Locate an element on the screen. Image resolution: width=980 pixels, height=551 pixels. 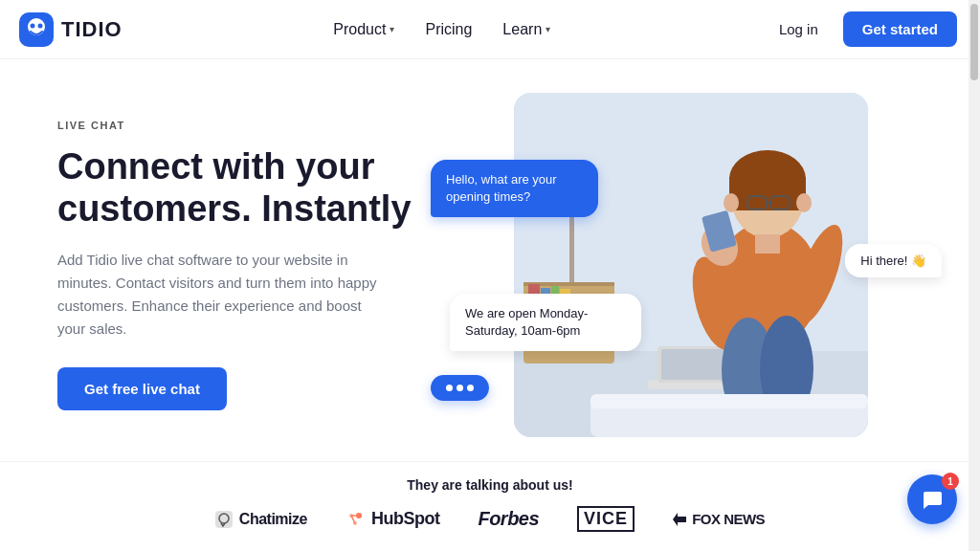
chat-widget-badge: 1 is located at coordinates (950, 481).